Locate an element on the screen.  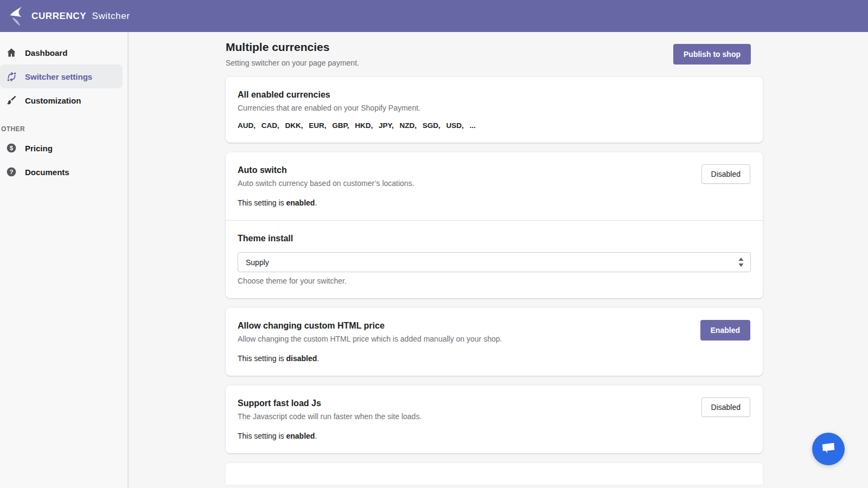
question-circle-icon: ? is located at coordinates (11, 172).